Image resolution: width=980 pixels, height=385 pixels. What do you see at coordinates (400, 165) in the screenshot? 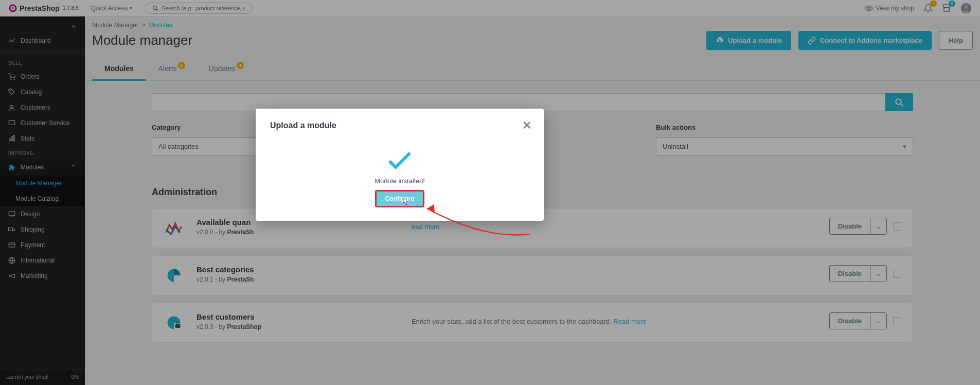
I see `upload-module-modal: Upload a module ✕ Module installed! Conf…` at bounding box center [400, 165].